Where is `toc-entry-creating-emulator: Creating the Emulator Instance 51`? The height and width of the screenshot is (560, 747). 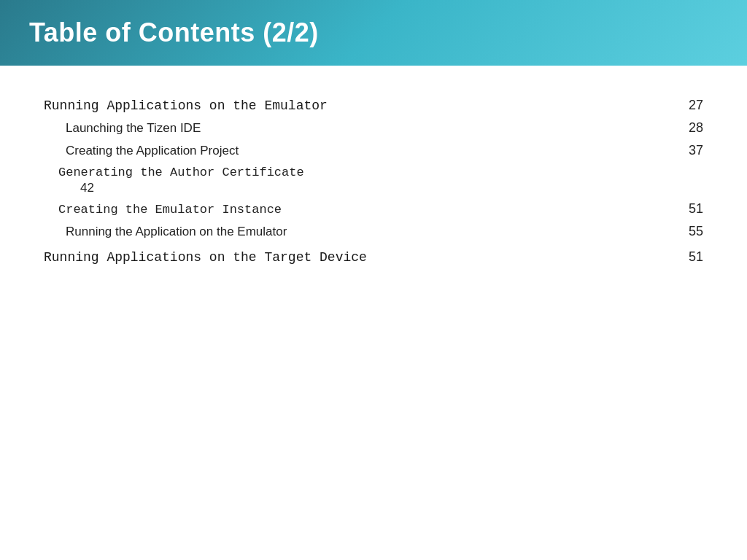
toc-entry-creating-emulator: Creating the Emulator Instance 51 is located at coordinates (374, 209).